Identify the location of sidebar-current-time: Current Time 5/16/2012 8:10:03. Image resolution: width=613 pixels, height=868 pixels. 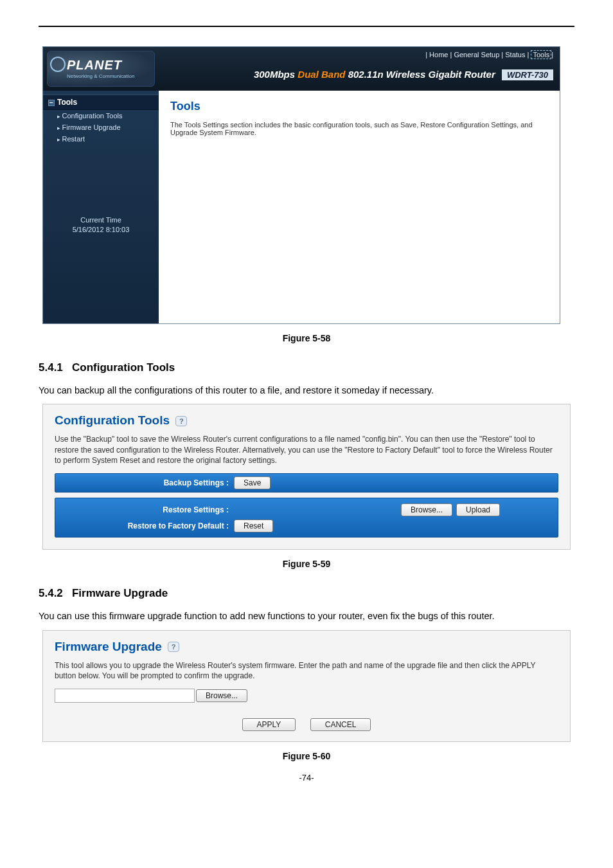
(101, 225).